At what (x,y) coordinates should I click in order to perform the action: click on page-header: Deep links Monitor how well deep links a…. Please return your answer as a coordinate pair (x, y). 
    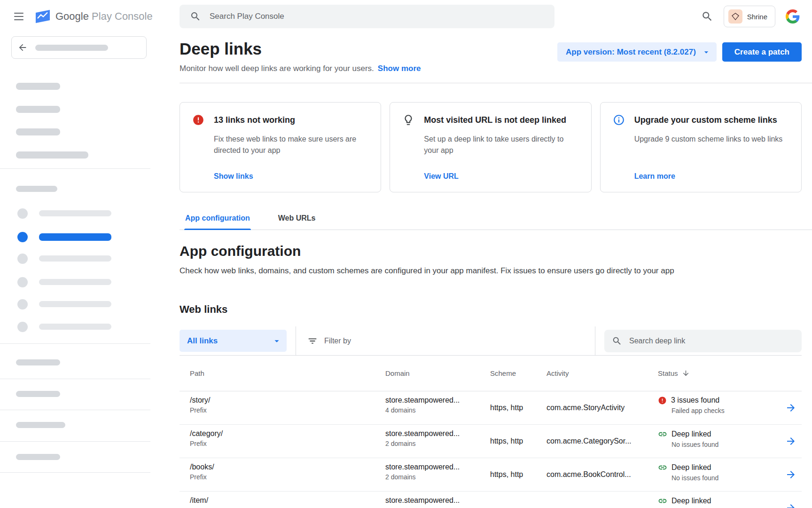
    Looking at the image, I should click on (491, 56).